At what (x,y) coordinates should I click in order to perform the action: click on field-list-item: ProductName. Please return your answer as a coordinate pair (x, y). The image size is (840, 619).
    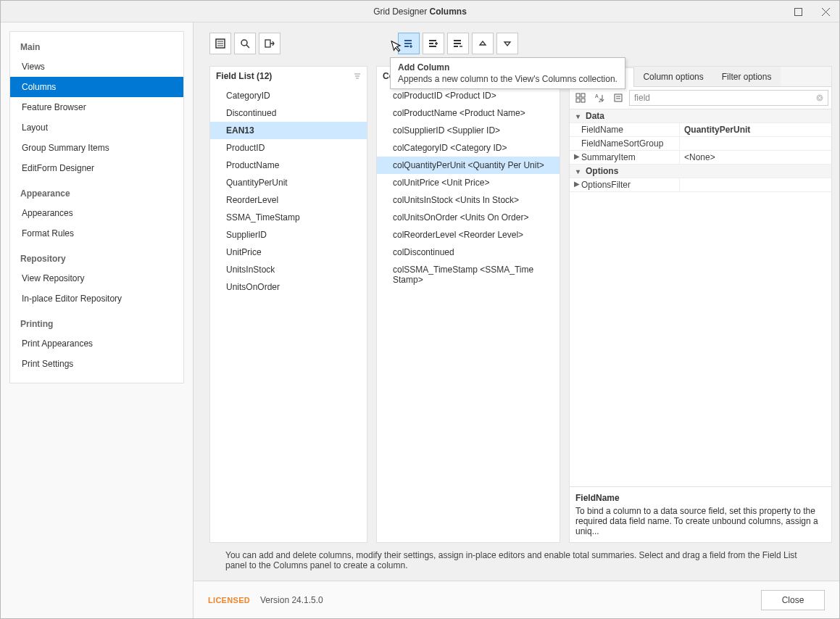
    Looking at the image, I should click on (288, 165).